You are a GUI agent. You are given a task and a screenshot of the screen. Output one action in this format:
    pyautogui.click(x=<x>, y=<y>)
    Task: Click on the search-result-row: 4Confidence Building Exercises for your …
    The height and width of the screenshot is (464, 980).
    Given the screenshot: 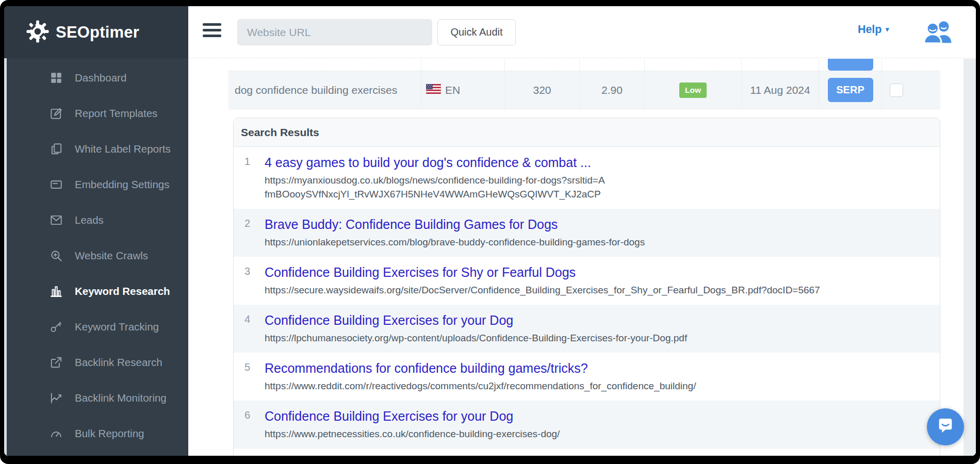 What is the action you would take?
    pyautogui.click(x=587, y=329)
    